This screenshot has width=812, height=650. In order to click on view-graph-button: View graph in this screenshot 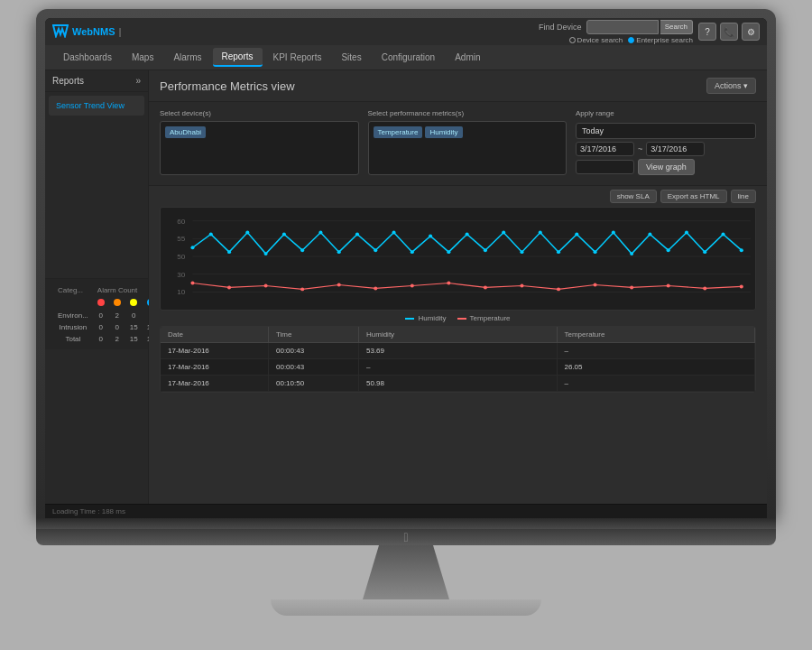, I will do `click(666, 167)`.